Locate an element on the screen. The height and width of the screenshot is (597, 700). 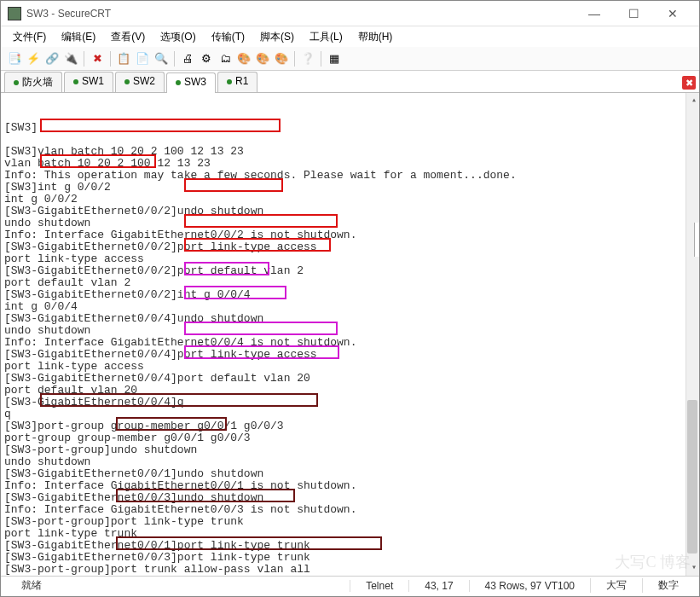
scroll-up-icon: ▴ is located at coordinates (694, 101).